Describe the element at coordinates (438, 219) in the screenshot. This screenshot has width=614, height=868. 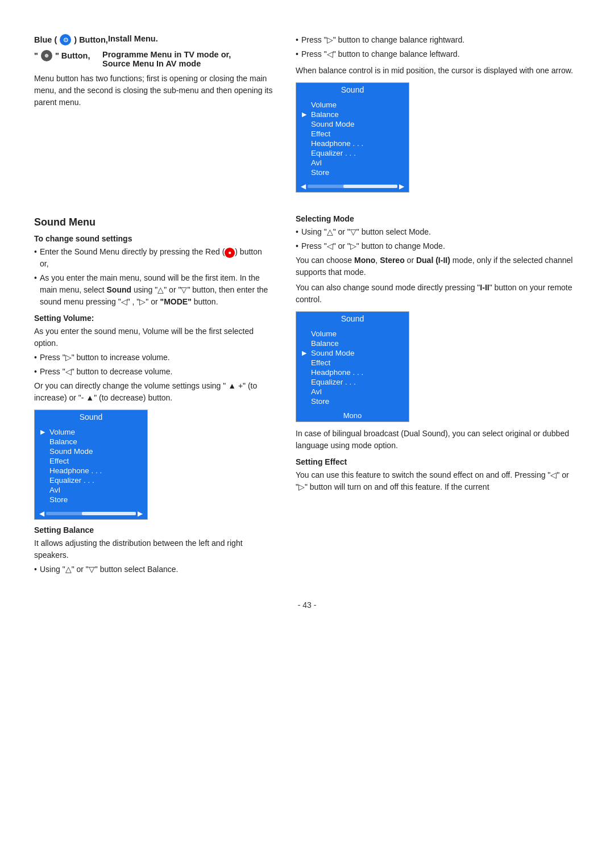
I see `selecting-mode-title: Selecting Mode` at that location.